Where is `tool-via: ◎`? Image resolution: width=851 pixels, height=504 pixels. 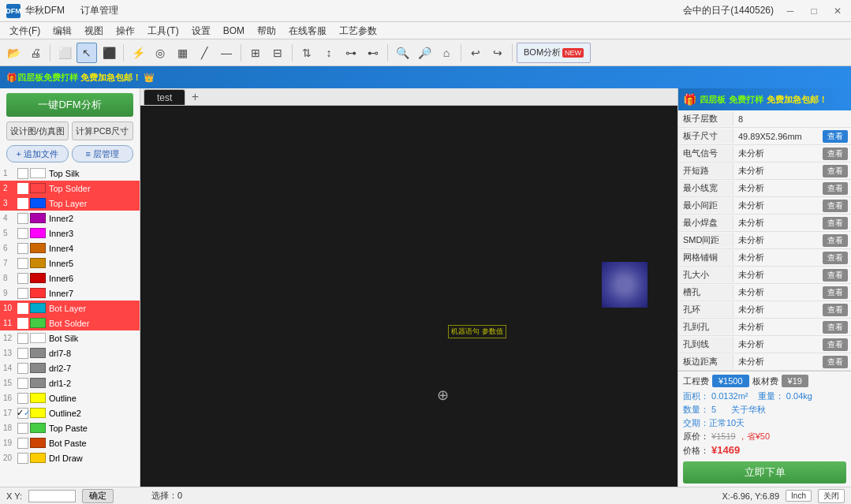
tool-via: ◎ is located at coordinates (160, 53).